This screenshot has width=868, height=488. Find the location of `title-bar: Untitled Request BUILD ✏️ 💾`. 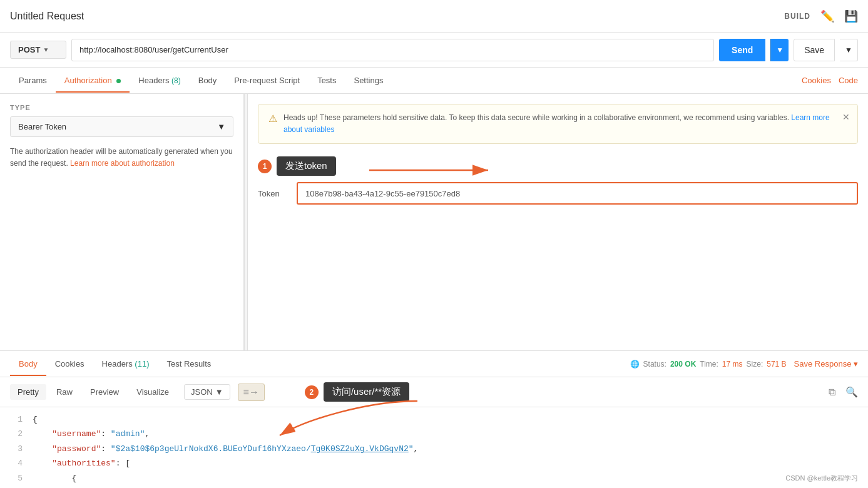

title-bar: Untitled Request BUILD ✏️ 💾 is located at coordinates (434, 16).